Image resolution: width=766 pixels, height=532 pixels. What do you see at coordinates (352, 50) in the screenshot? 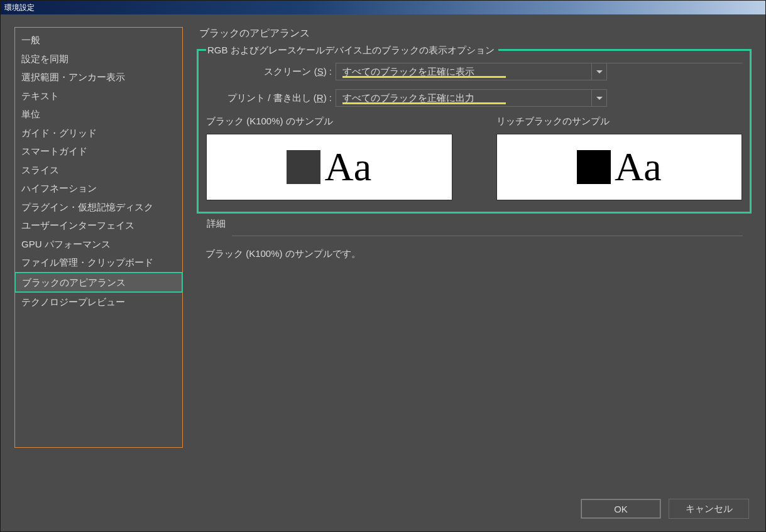
I see `group-legend-display: RGB およびグレースケールデバイス上のブラックの表示オプション` at bounding box center [352, 50].